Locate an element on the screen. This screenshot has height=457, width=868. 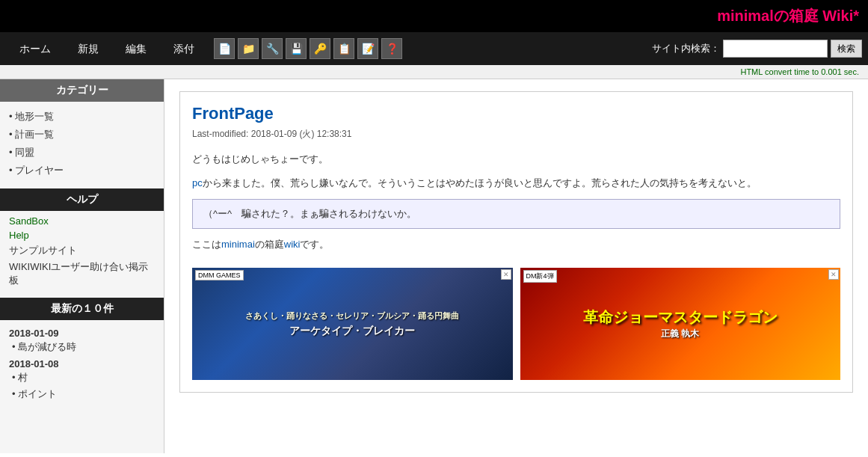
search-button: 検索 is located at coordinates (846, 49).